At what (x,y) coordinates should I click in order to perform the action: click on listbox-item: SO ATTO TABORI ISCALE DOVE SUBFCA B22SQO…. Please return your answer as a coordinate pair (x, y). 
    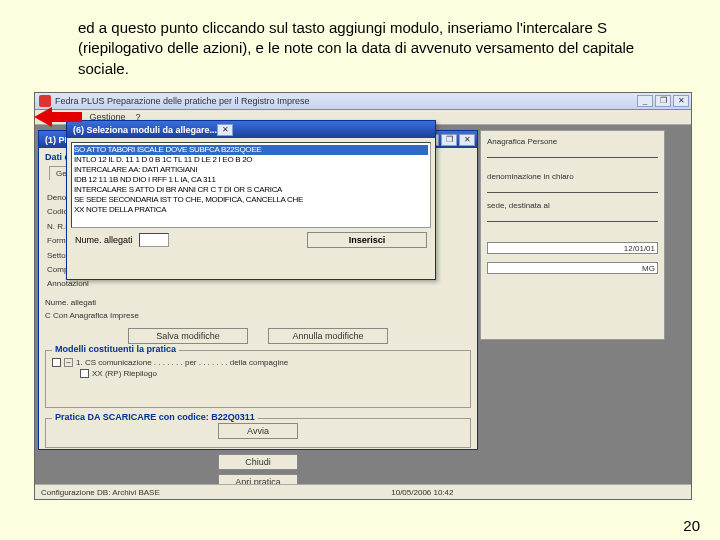
    Looking at the image, I should click on (251, 150).